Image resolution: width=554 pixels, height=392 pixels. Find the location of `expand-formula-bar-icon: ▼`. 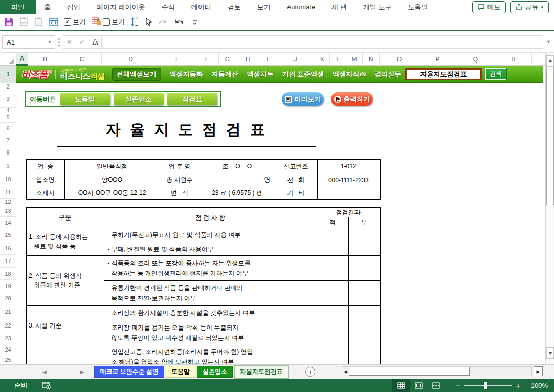

expand-formula-bar-icon: ▼ is located at coordinates (548, 42).